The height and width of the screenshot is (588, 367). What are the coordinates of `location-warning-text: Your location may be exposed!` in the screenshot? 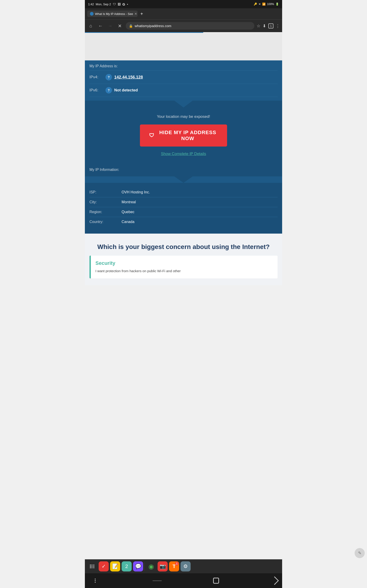 It's located at (184, 117).